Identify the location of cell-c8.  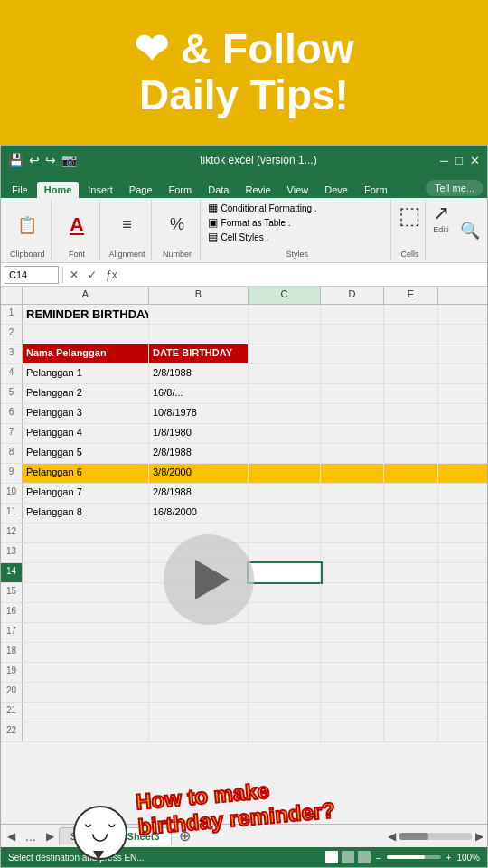
(285, 454).